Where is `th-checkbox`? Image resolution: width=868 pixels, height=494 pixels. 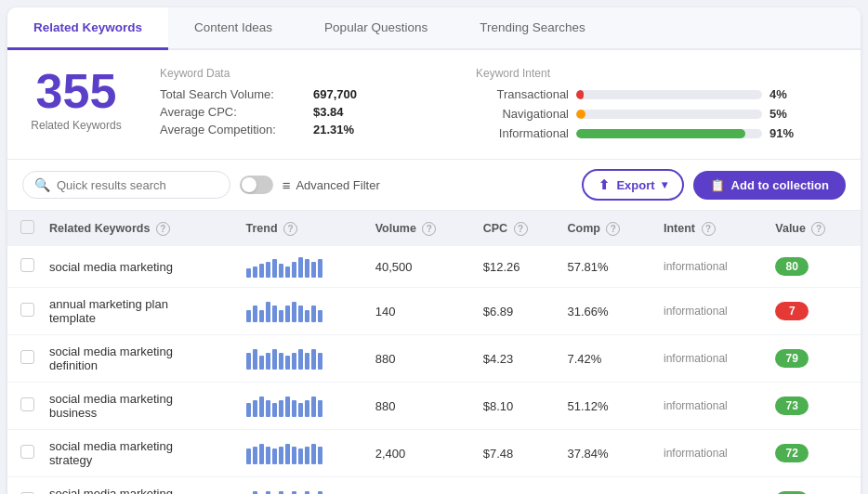
th-checkbox is located at coordinates (24, 228).